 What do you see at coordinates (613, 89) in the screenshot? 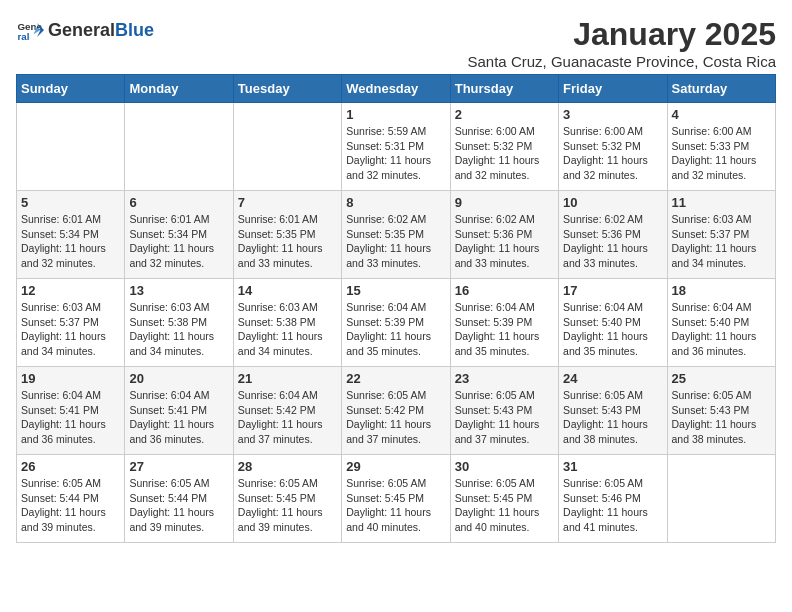
I see `header-friday: Friday` at bounding box center [613, 89].